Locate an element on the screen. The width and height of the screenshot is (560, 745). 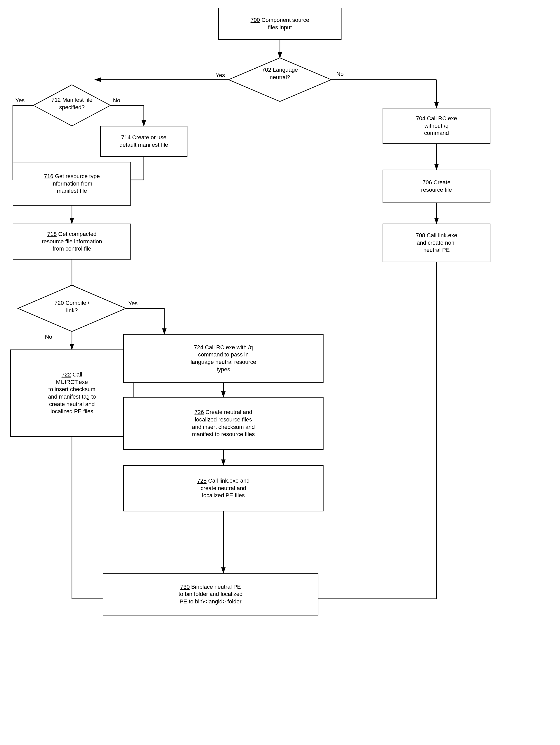
node-728: 728 Call link.exe andcreate neutral andl… is located at coordinates (223, 488).